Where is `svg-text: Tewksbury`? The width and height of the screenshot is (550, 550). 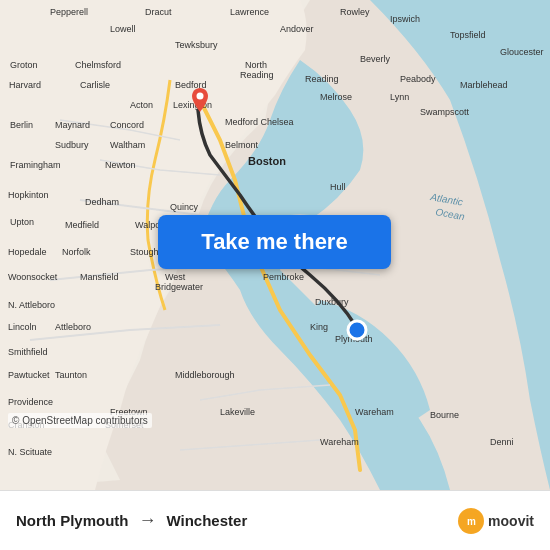
svg-text: Tewksbury is located at coordinates (196, 45).